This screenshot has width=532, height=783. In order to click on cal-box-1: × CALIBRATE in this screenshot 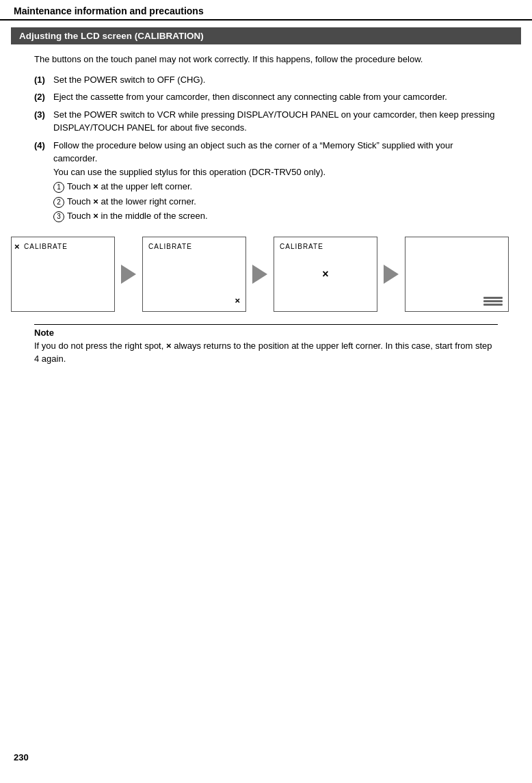, I will do `click(63, 274)`.